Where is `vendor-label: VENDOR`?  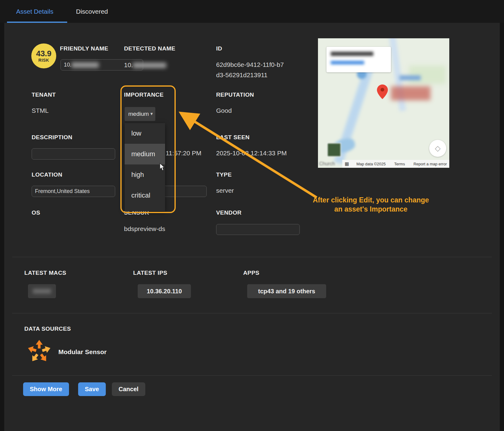 vendor-label: VENDOR is located at coordinates (229, 213).